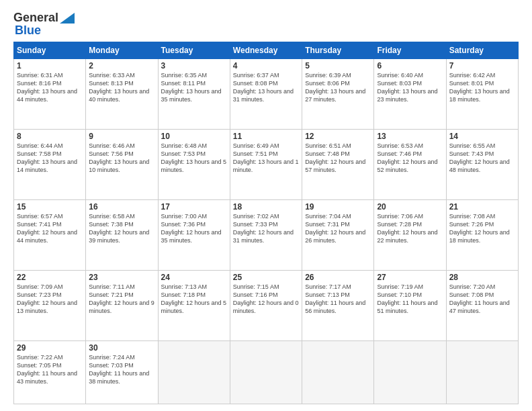 The image size is (532, 411). Describe the element at coordinates (410, 158) in the screenshot. I see `day-info: Sunrise: 6:53 AMSunset: 7:46 PMDaylight:…` at that location.